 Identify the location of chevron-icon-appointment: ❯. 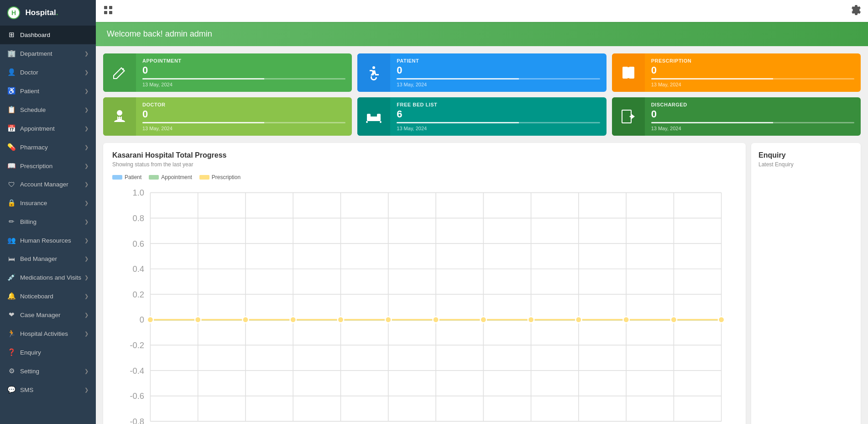
(87, 129).